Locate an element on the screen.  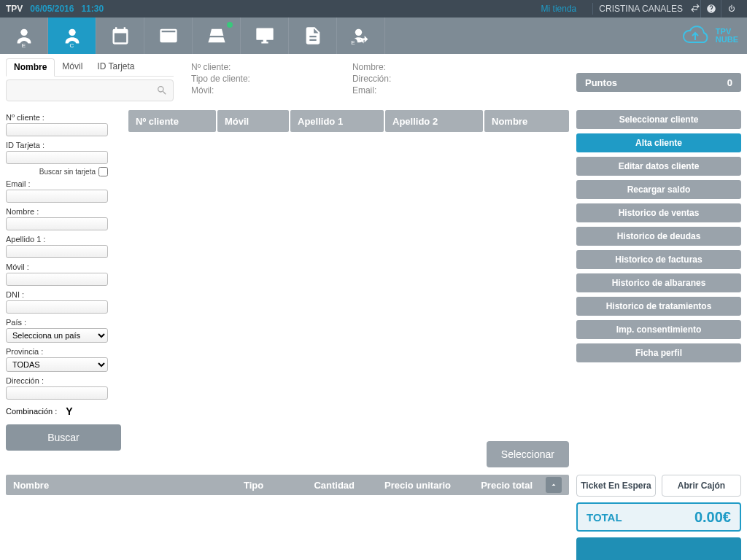
total-box: TOTAL 0.00€ is located at coordinates (659, 517).